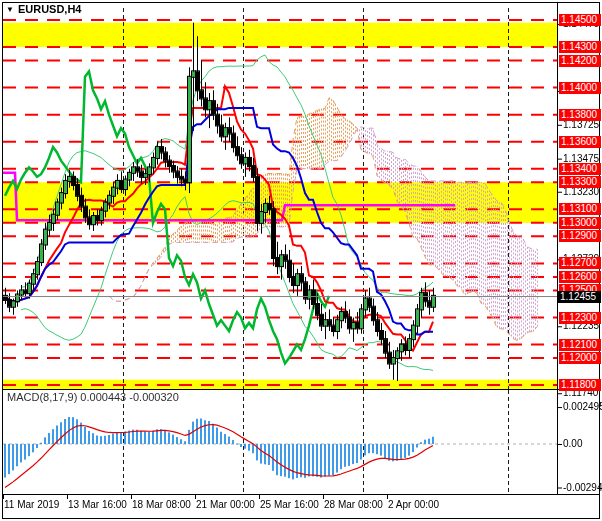 This screenshot has width=602, height=521. Describe the element at coordinates (44, 10) in the screenshot. I see `symbol-label-group: ▼EURUSD,H4` at that location.